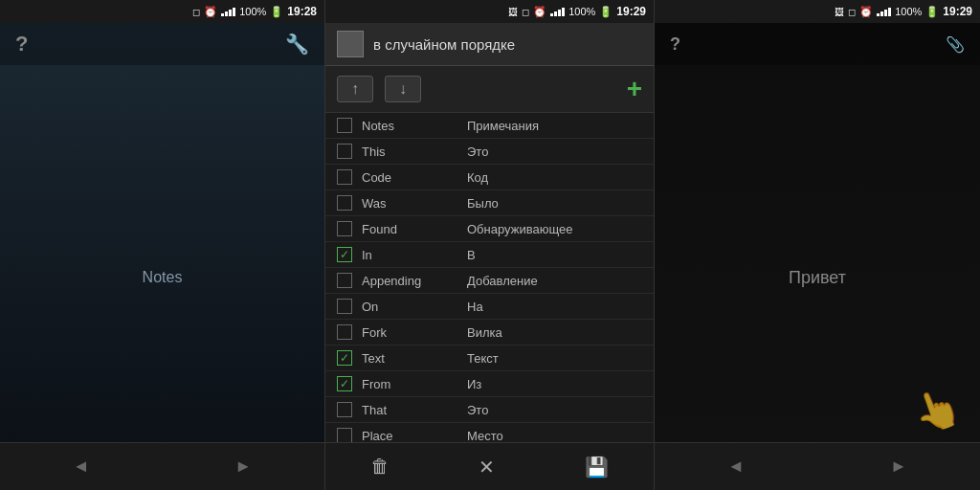 The height and width of the screenshot is (490, 980). I want to click on list-item: ThisЭто, so click(490, 151).